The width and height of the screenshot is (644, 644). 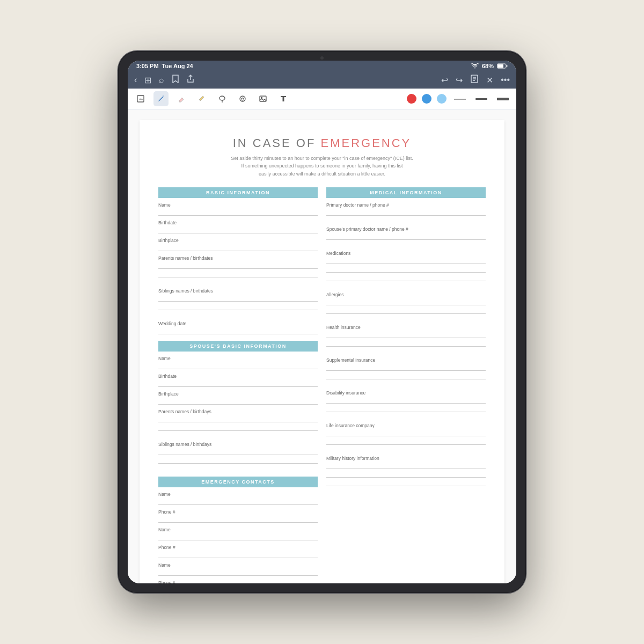 I want to click on screenshot-tool, so click(x=141, y=99).